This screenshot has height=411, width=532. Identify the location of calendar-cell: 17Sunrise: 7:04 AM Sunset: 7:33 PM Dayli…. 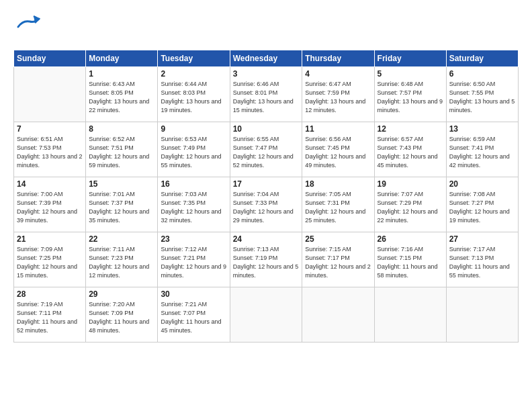
(266, 205).